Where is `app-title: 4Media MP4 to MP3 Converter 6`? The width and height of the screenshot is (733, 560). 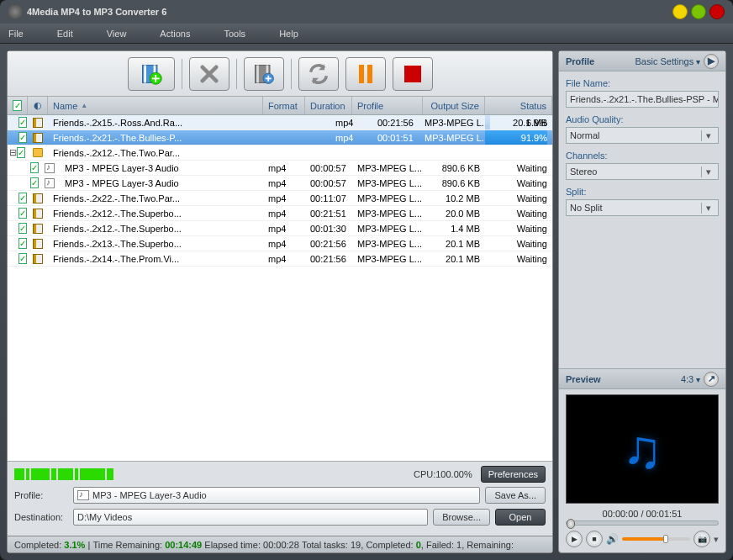
app-title: 4Media MP4 to MP3 Converter 6 is located at coordinates (97, 12).